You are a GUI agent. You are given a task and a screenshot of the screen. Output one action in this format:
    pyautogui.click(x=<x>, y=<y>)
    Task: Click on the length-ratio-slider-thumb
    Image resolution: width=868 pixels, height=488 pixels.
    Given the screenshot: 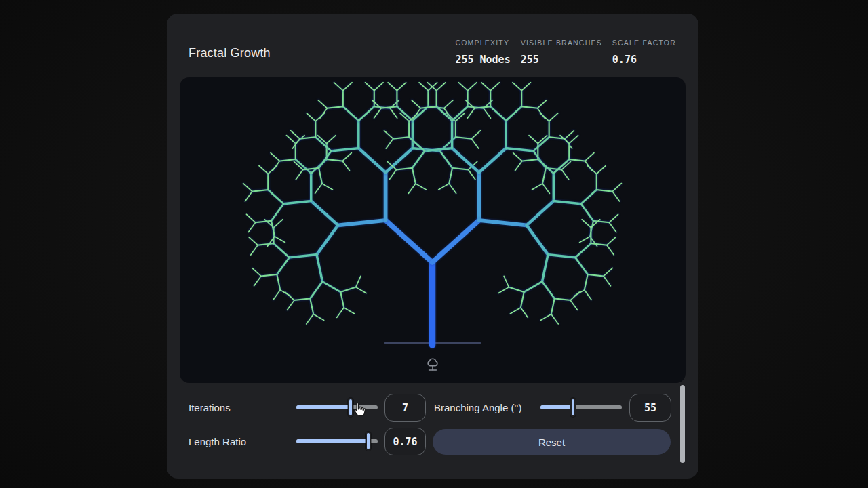 What is the action you would take?
    pyautogui.click(x=368, y=441)
    